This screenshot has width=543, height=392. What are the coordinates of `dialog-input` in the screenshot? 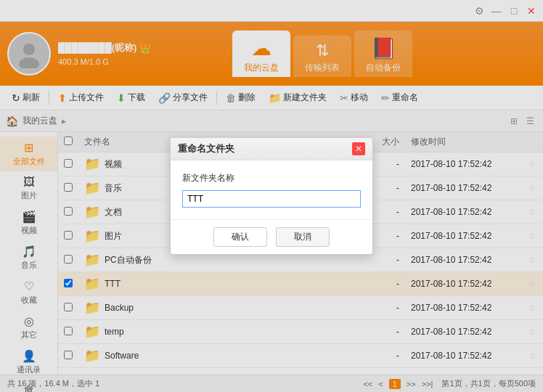 It's located at (272, 199).